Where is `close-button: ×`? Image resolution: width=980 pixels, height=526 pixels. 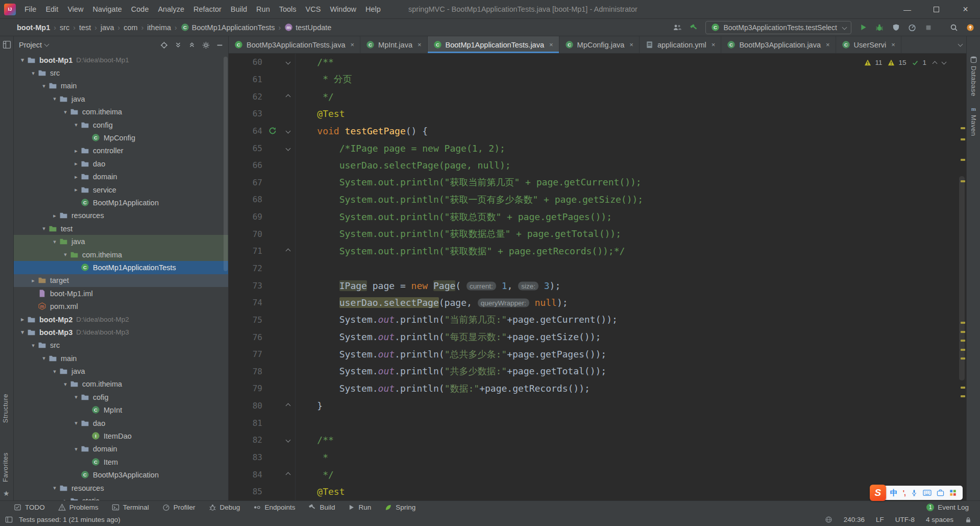
close-button: × is located at coordinates (966, 9).